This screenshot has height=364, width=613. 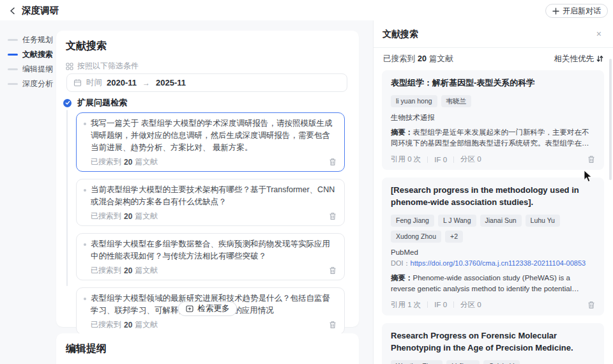 What do you see at coordinates (306, 10) in the screenshot?
I see `top-bar: 深度调研 开启新对话` at bounding box center [306, 10].